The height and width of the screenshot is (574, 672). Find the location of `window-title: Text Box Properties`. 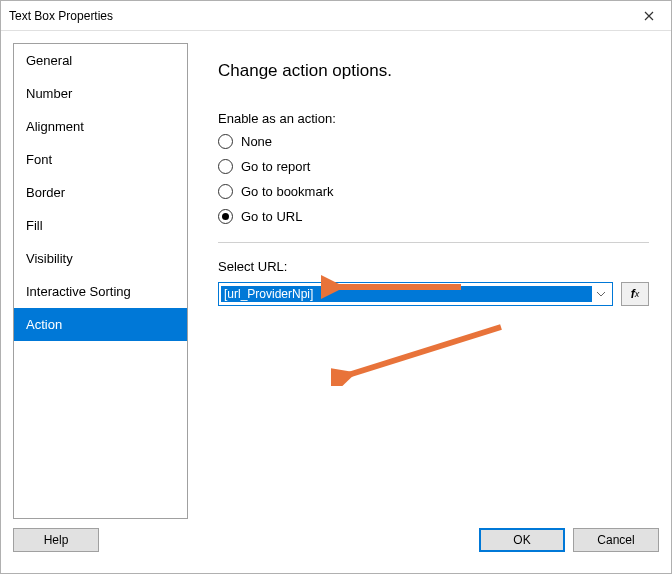

window-title: Text Box Properties is located at coordinates (61, 16).